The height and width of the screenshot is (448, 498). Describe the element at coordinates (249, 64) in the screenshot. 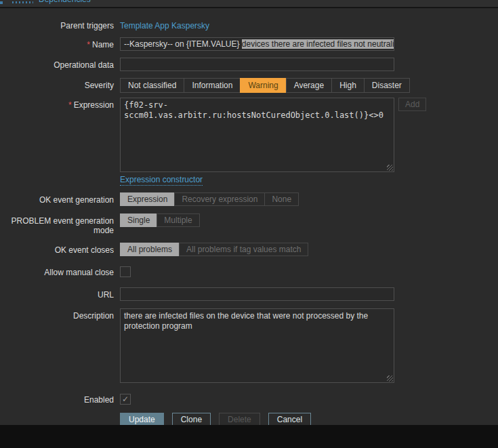

I see `row-operational-data: Operational data` at that location.